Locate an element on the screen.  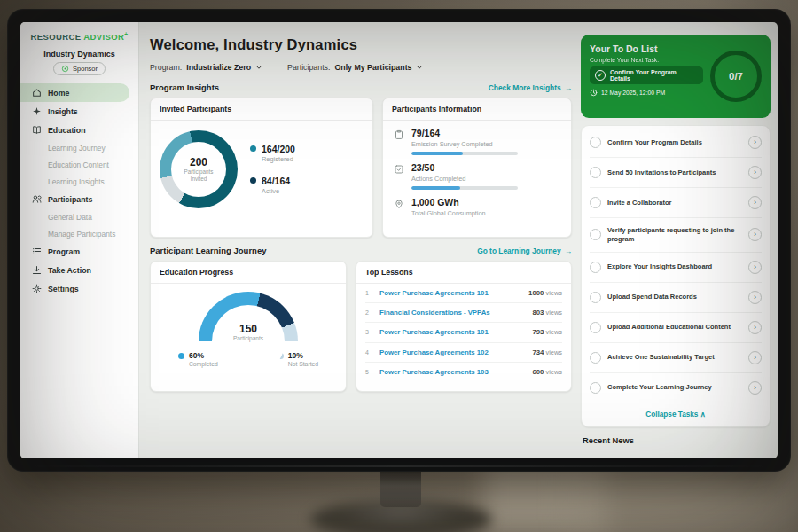
lesson-row: 5 Power Purchase Agreements 103 600 view… is located at coordinates (464, 372).